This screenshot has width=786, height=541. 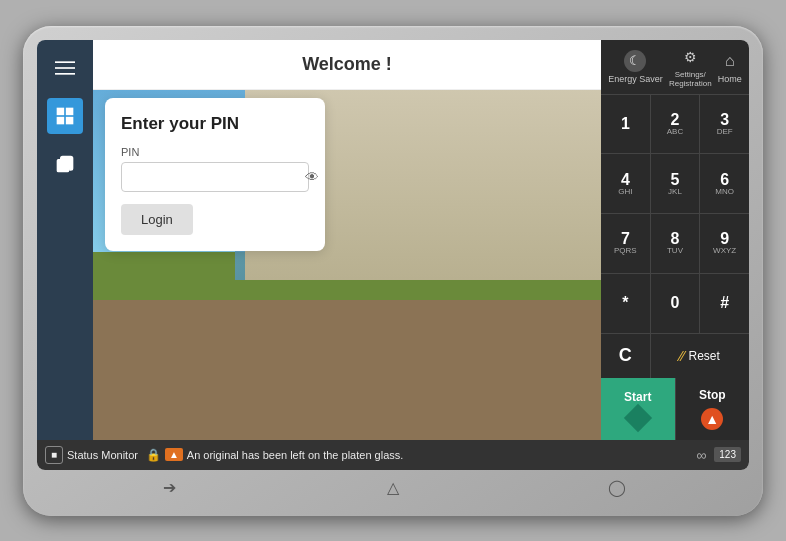 I want to click on right-panel: ☾ Energy Saver ⚙ Settings/Registration ⌂…, so click(x=675, y=240).